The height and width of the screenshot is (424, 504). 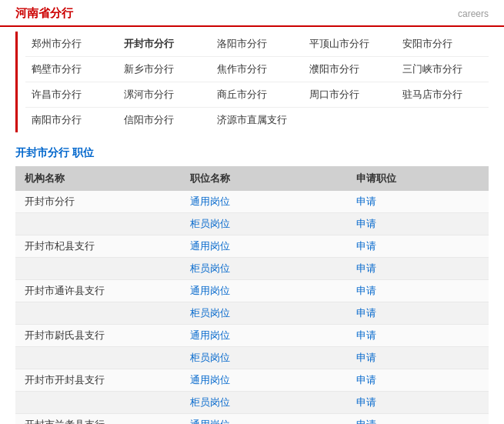 What do you see at coordinates (164, 69) in the screenshot?
I see `branch-cell: 新乡市分行` at bounding box center [164, 69].